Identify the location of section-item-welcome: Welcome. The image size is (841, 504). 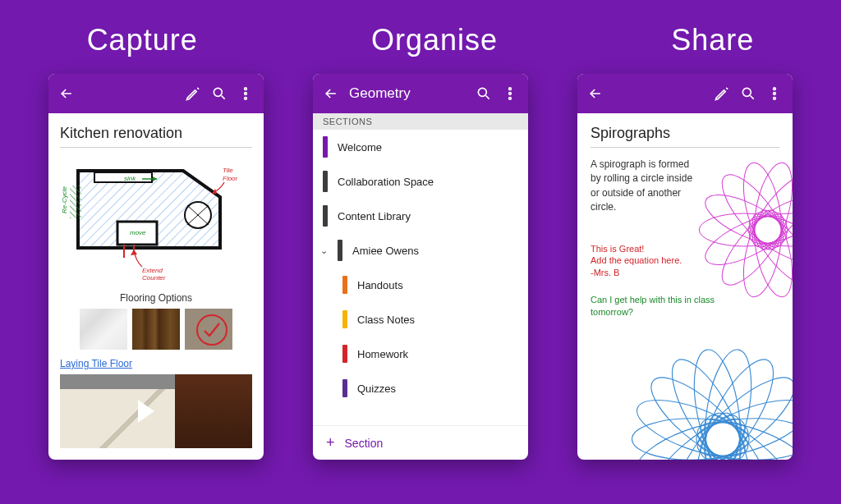
(420, 147).